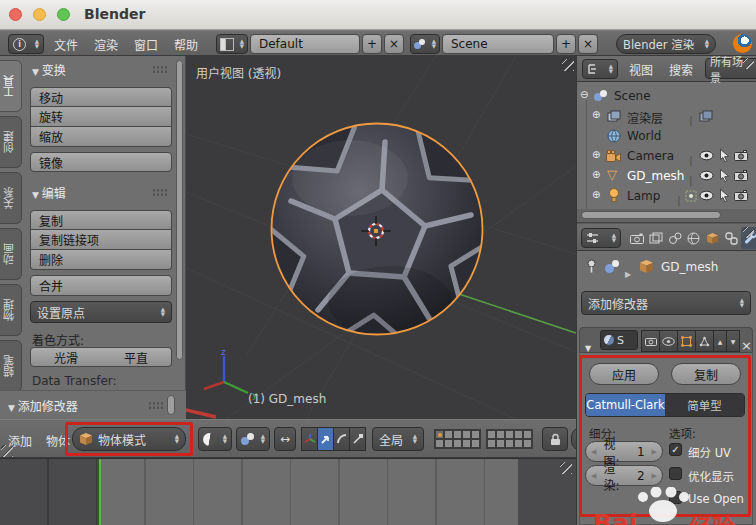  What do you see at coordinates (11, 86) in the screenshot?
I see `tab-tools: 工具` at bounding box center [11, 86].